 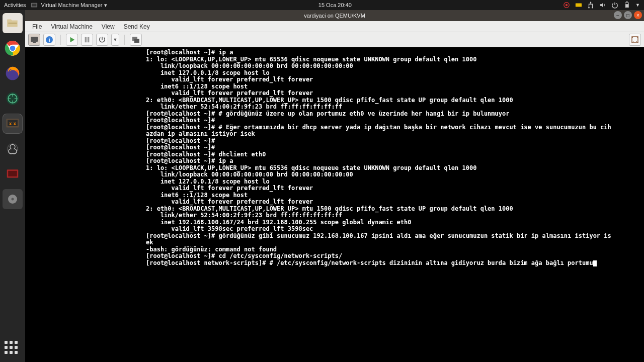 What do you see at coordinates (37, 27) in the screenshot?
I see `menu-file: File` at bounding box center [37, 27].